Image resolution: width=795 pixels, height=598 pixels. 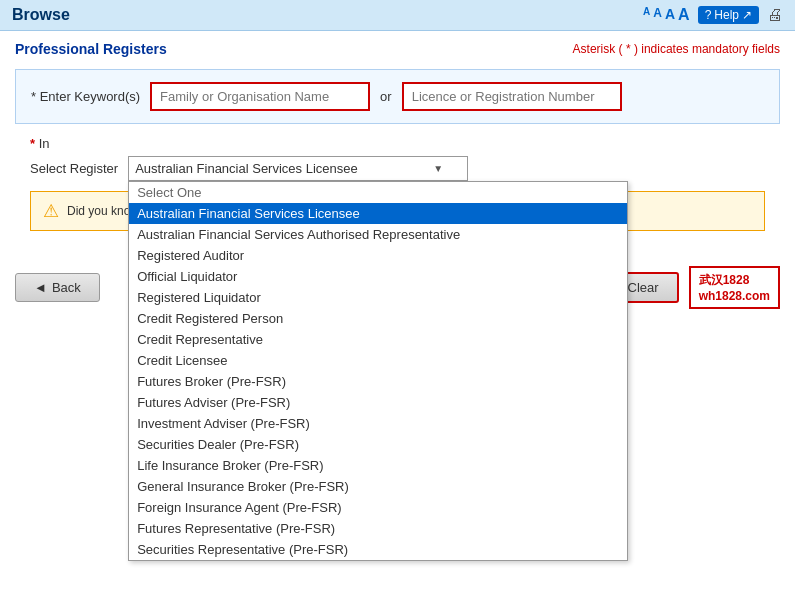 What do you see at coordinates (658, 15) in the screenshot?
I see `font-size-medium: A` at bounding box center [658, 15].